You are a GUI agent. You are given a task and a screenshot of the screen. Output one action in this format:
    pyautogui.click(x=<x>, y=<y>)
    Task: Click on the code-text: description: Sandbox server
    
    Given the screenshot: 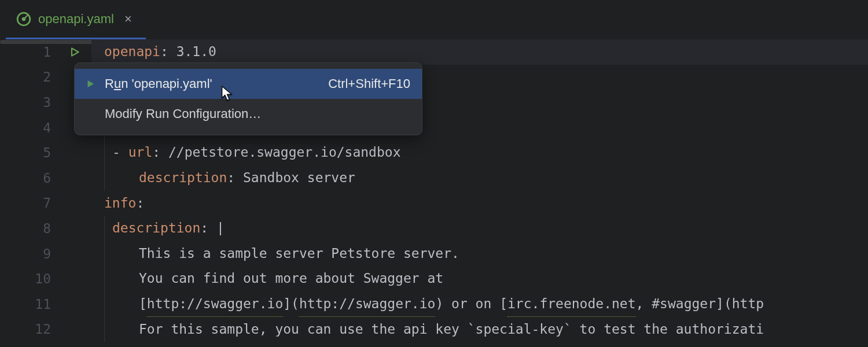 What is the action you would take?
    pyautogui.click(x=223, y=178)
    